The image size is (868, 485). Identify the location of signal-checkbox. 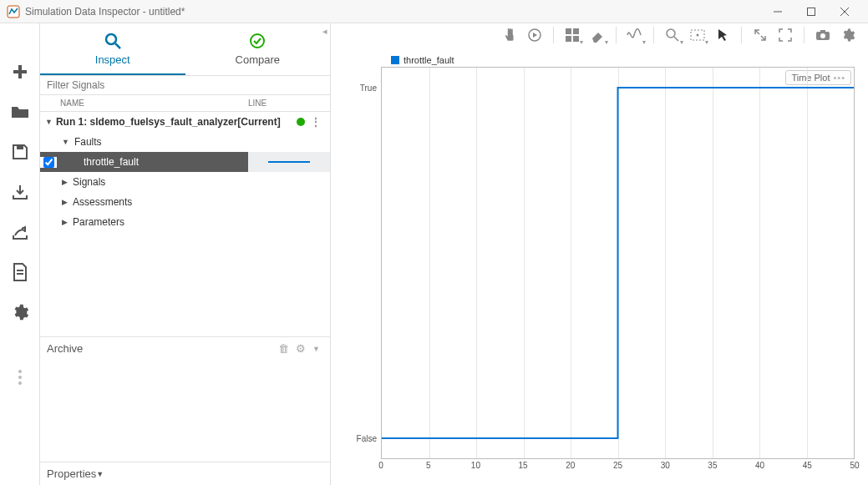
(48, 162).